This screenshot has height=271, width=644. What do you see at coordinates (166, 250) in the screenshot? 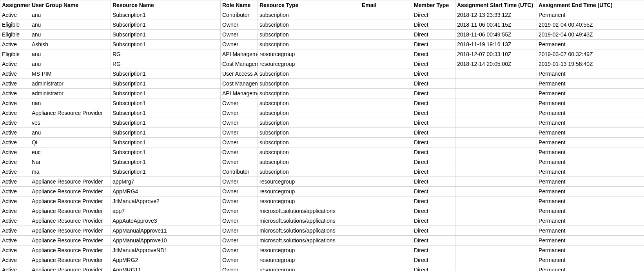
I see `cell-resource: JitManualApproveND1` at bounding box center [166, 250].